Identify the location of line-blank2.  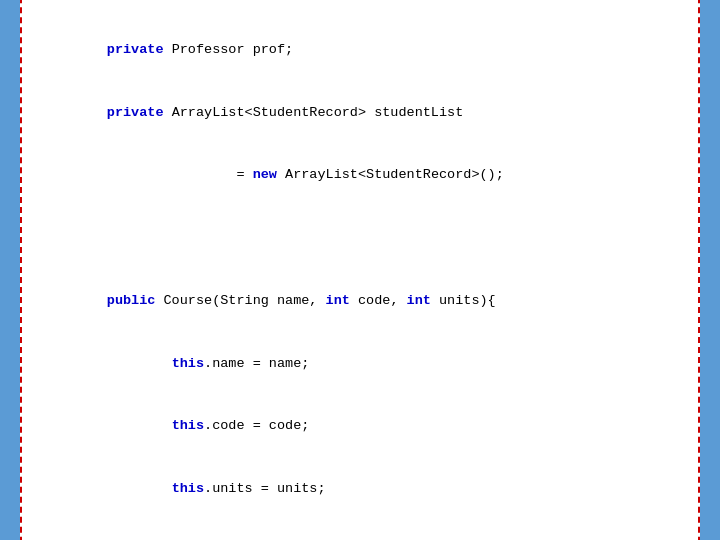
(360, 238).